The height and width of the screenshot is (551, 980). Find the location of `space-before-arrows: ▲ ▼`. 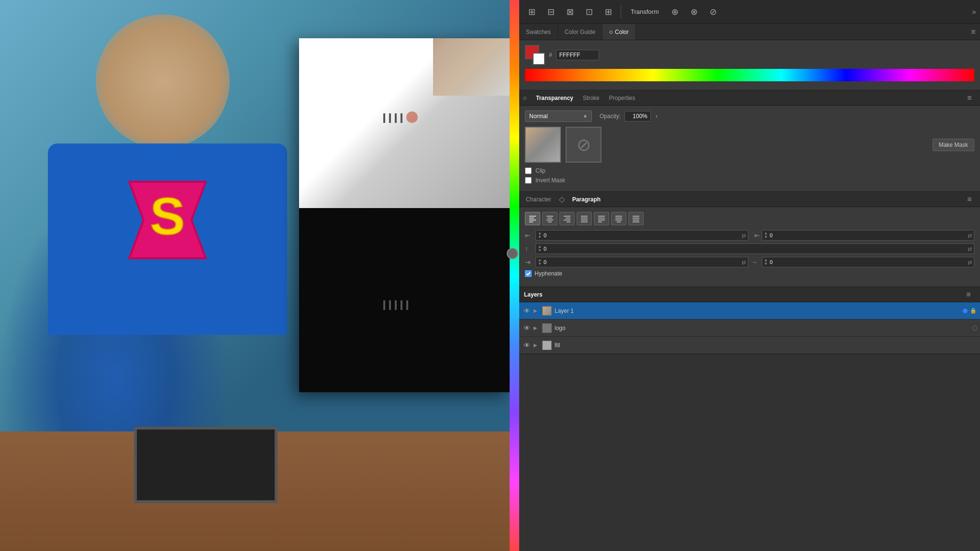

space-before-arrows: ▲ ▼ is located at coordinates (540, 249).